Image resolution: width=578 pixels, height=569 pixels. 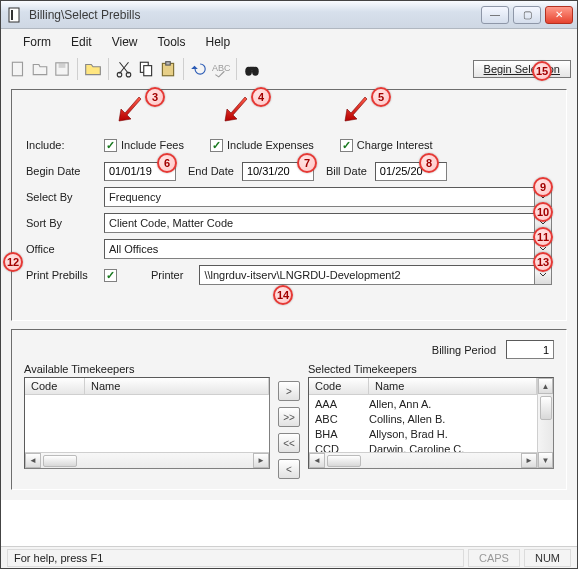 I want to click on new-icon, so click(x=18, y=69).